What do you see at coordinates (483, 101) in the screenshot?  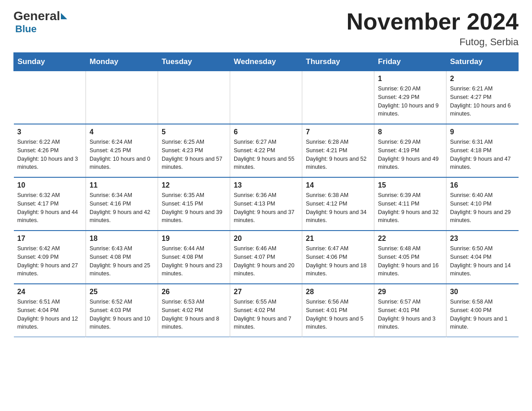 I see `day-info: Sunrise: 6:21 AMSunset: 4:27 PMDaylight:…` at bounding box center [483, 101].